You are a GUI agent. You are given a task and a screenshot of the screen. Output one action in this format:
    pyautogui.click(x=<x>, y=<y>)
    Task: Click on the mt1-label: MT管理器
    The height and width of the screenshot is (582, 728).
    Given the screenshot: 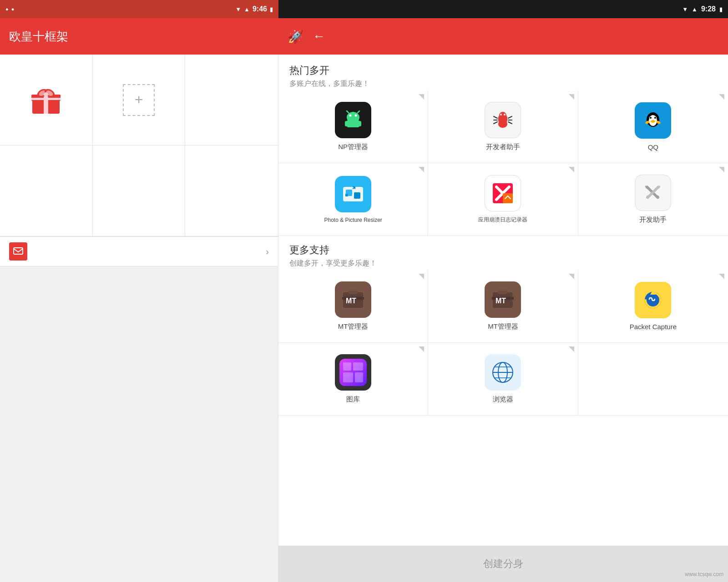 What is the action you would take?
    pyautogui.click(x=353, y=326)
    